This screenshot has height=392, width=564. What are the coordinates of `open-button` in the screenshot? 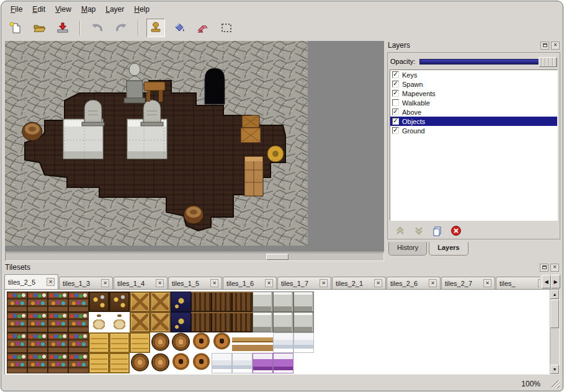 It's located at (39, 28).